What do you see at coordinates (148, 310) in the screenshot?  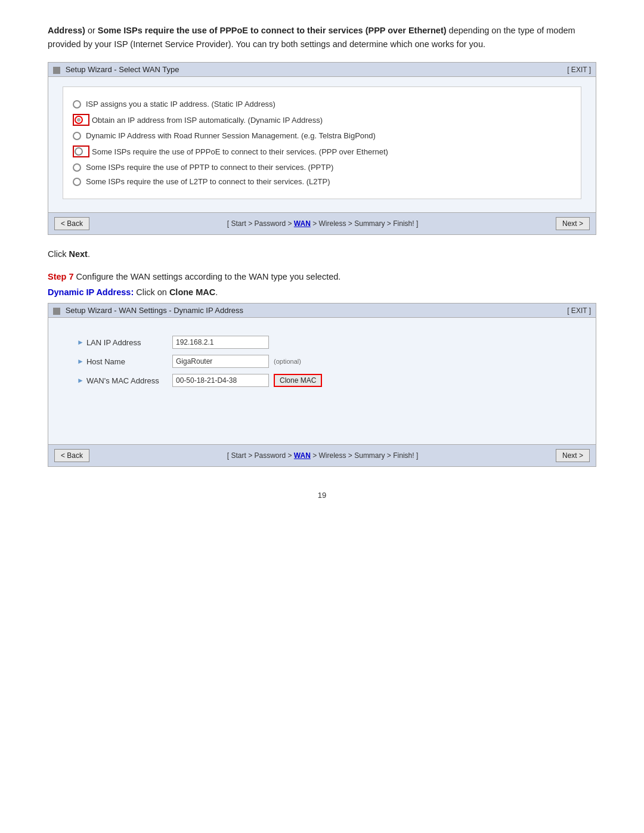 I see `wizard-title-left-2: Setup Wizard - WAN Settings - Dynamic IP…` at bounding box center [148, 310].